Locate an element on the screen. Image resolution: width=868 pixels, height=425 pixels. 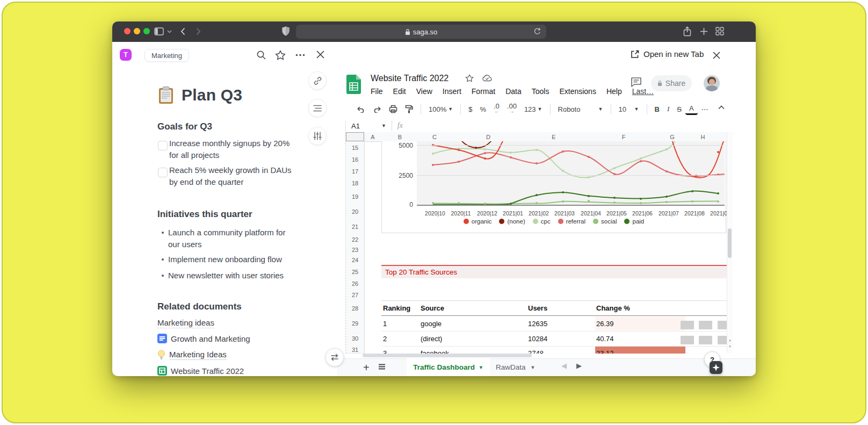
filters-button is located at coordinates (317, 136).